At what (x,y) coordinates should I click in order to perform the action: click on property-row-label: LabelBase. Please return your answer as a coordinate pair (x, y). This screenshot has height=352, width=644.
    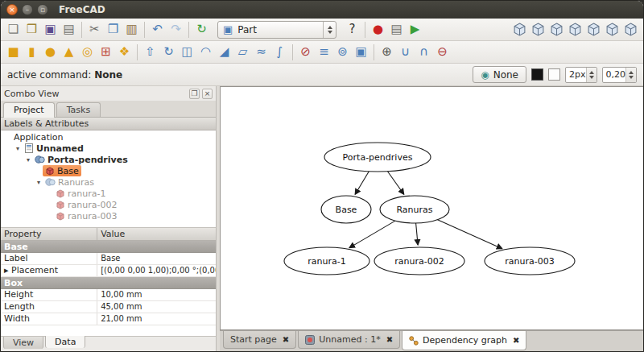
    Looking at the image, I should click on (108, 259).